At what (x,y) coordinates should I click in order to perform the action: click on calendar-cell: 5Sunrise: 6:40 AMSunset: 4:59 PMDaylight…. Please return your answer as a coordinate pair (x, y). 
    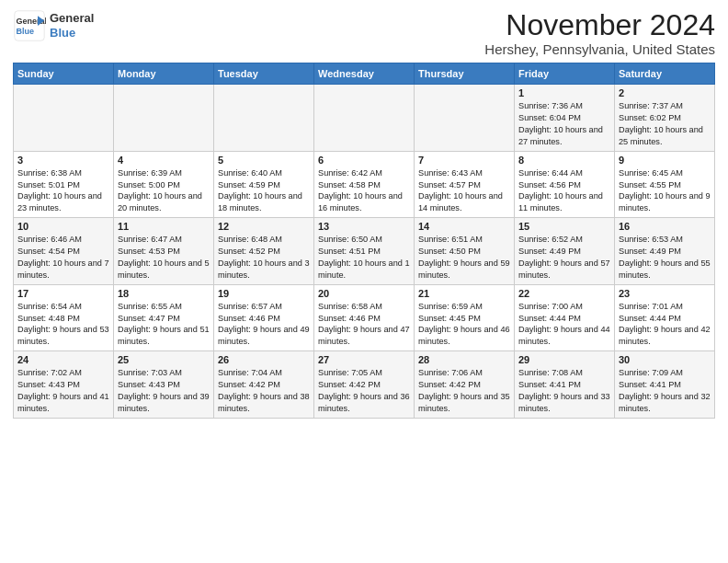
    Looking at the image, I should click on (265, 184).